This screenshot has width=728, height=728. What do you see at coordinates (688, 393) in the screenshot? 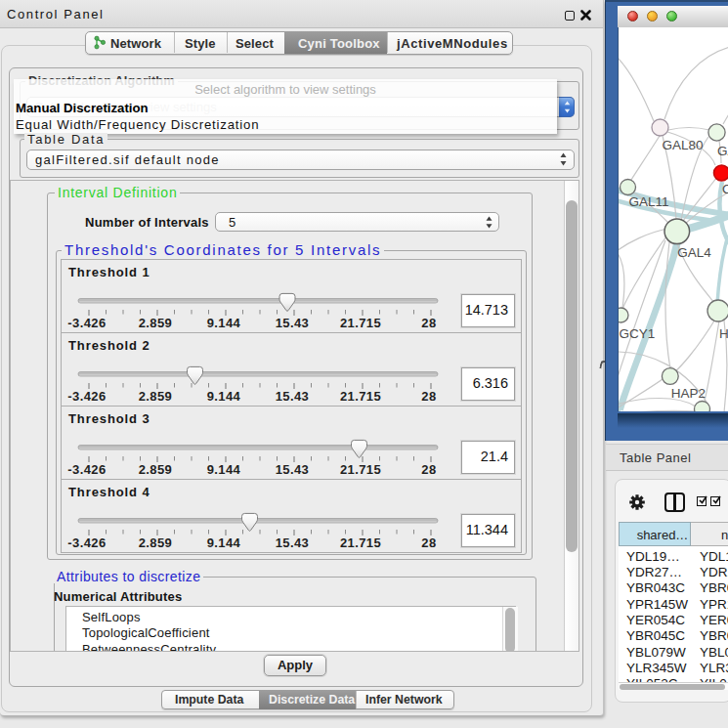
I see `svg-text: HAP2` at bounding box center [688, 393].